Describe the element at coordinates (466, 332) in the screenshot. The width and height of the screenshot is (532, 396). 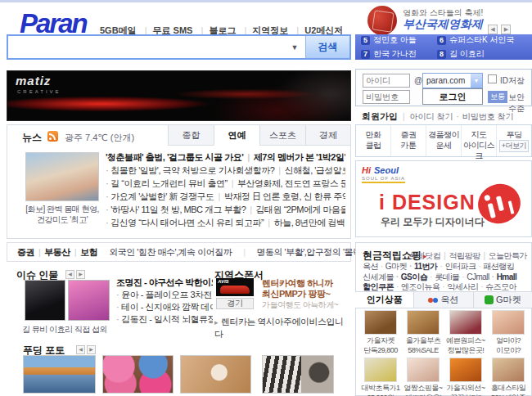
I see `product-item: 예쁜원피스~정말많은곳!` at that location.